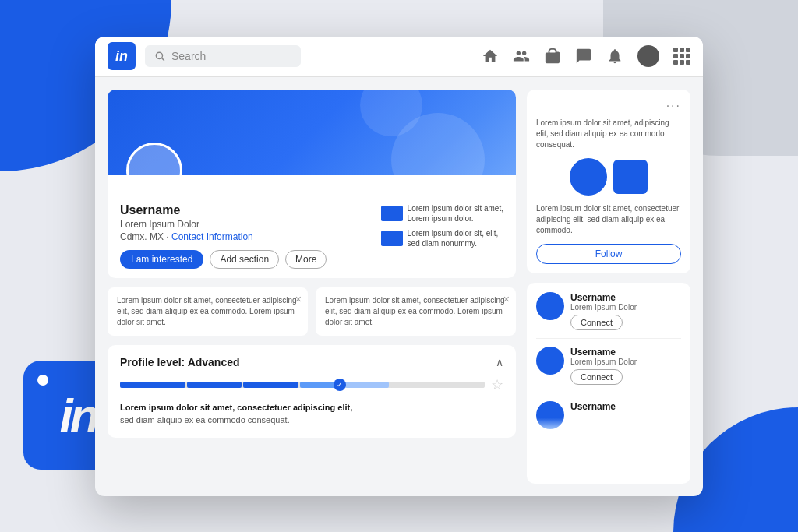 The width and height of the screenshot is (798, 532). I want to click on person-name-3: Username, so click(626, 407).